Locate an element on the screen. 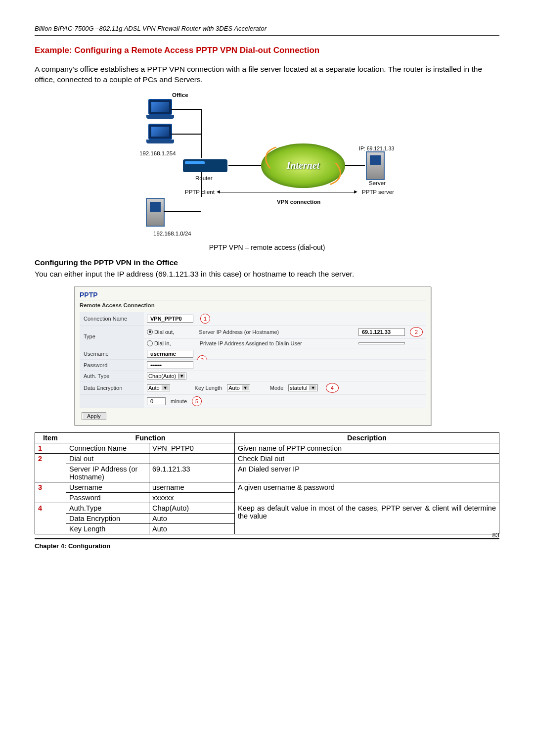 This screenshot has height=756, width=534. dialout-radio: Dial out, is located at coordinates (160, 332).